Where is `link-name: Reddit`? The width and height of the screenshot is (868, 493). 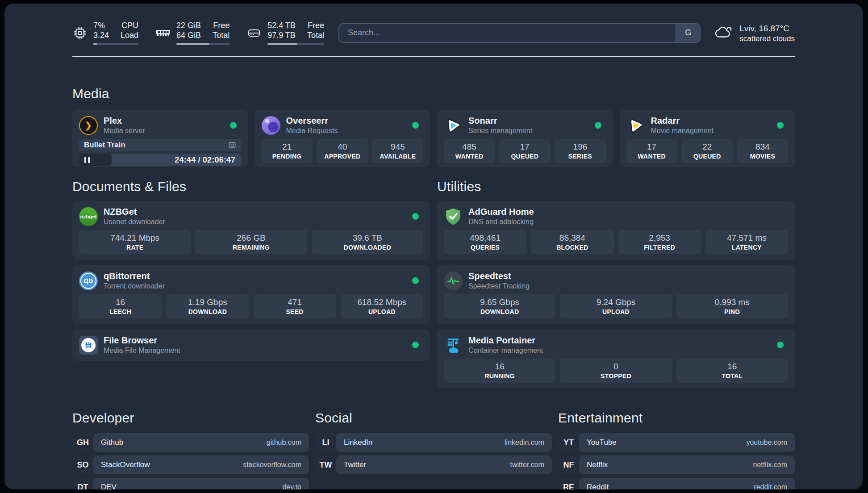
link-name: Reddit is located at coordinates (597, 486).